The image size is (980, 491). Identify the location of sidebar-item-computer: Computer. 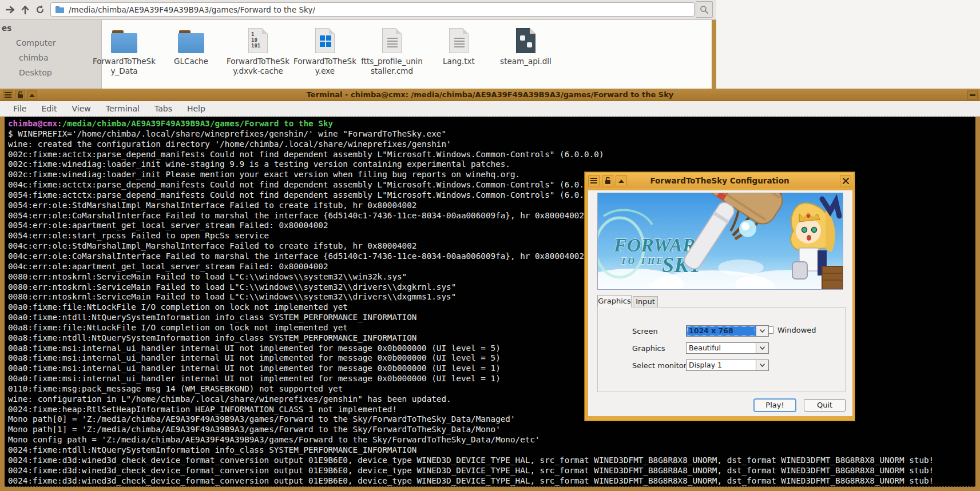
(36, 43).